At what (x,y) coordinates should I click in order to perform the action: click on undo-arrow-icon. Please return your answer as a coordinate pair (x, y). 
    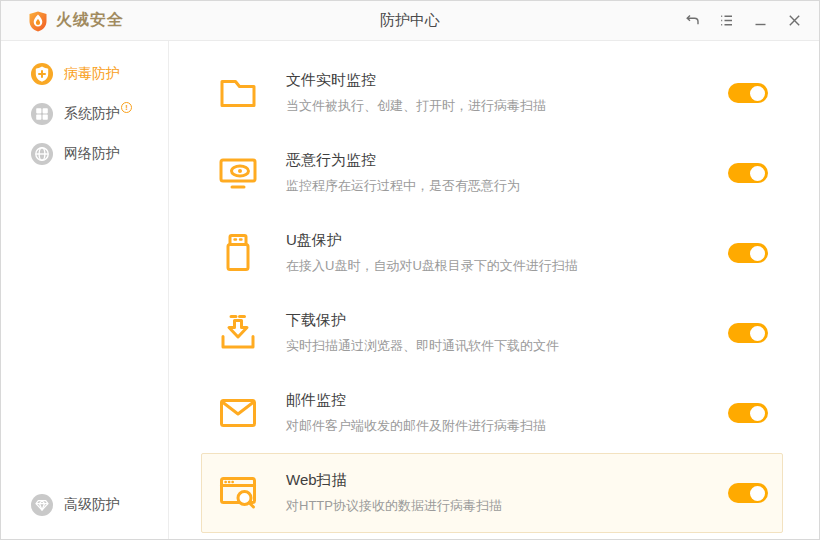
    Looking at the image, I should click on (692, 21).